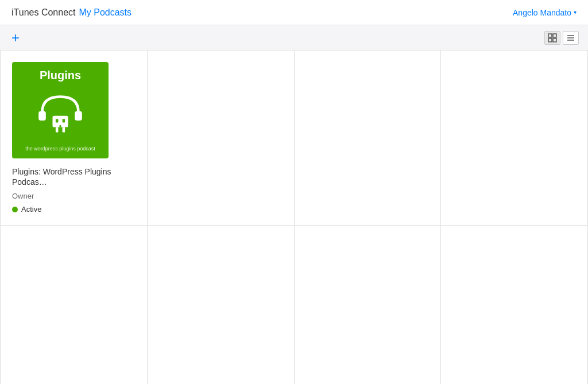 The image size is (588, 384). Describe the element at coordinates (16, 38) in the screenshot. I see `toolbar-left: +` at that location.